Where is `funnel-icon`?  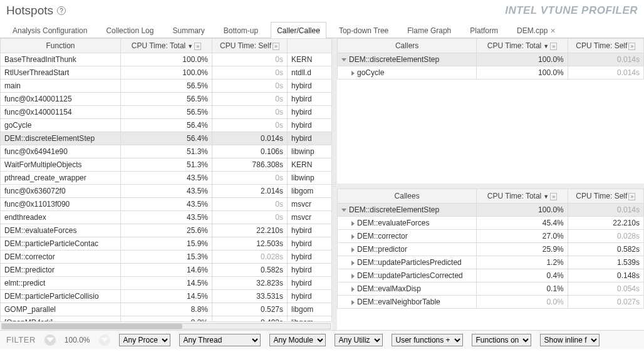
funnel-icon is located at coordinates (50, 340).